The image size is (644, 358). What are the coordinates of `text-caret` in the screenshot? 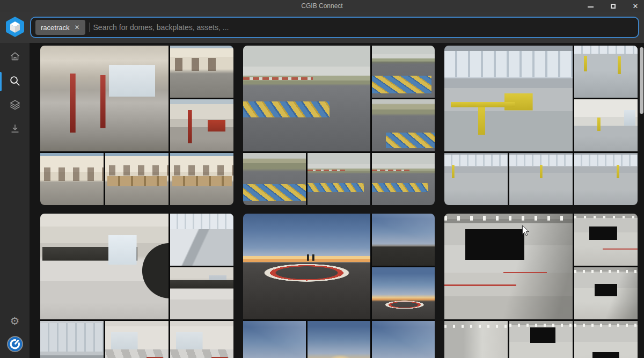 It's located at (90, 27).